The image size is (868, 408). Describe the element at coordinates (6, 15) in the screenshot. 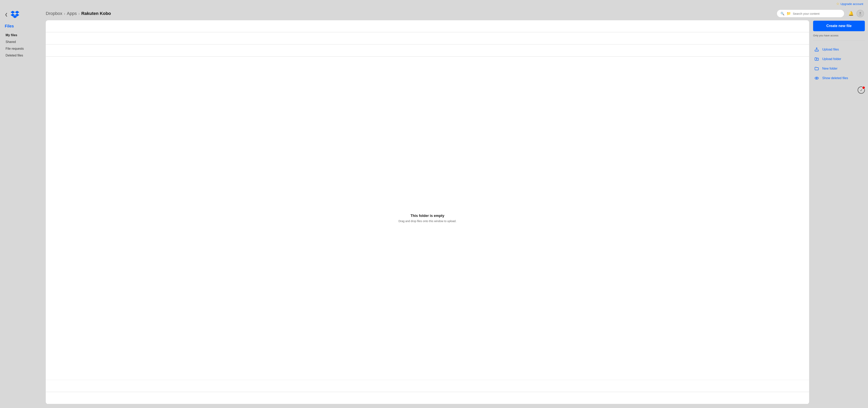

I see `chevron-left-icon: ❮` at that location.